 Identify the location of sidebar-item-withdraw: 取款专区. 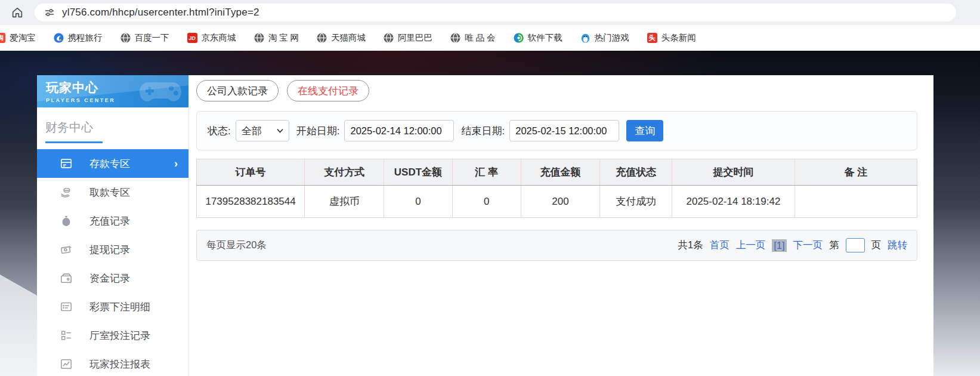
(113, 192).